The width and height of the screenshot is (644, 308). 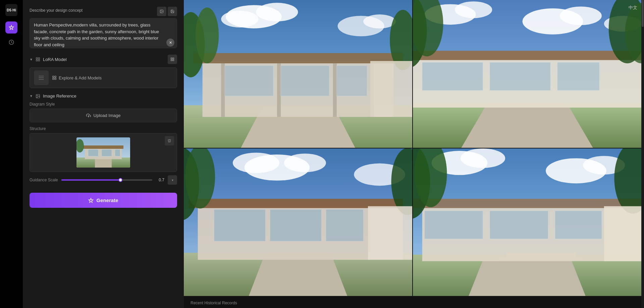 I want to click on clear-prompt-btn: ✕, so click(x=170, y=43).